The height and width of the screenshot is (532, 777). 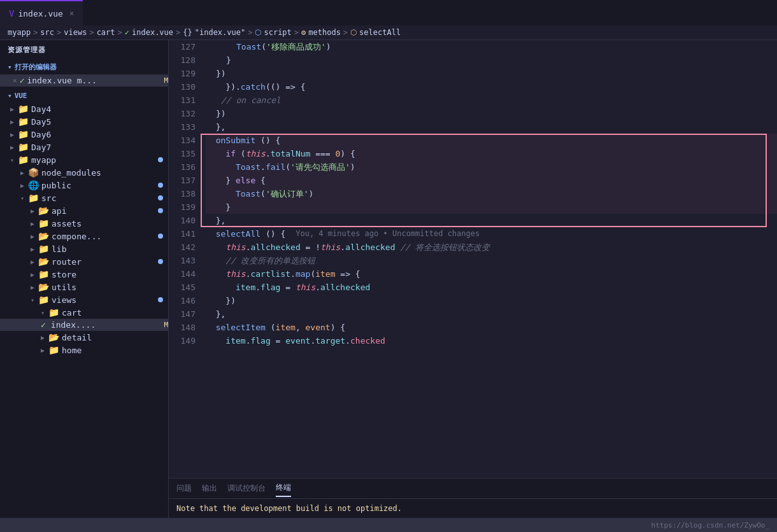 What do you see at coordinates (93, 160) in the screenshot?
I see `item-label: myapp` at bounding box center [93, 160].